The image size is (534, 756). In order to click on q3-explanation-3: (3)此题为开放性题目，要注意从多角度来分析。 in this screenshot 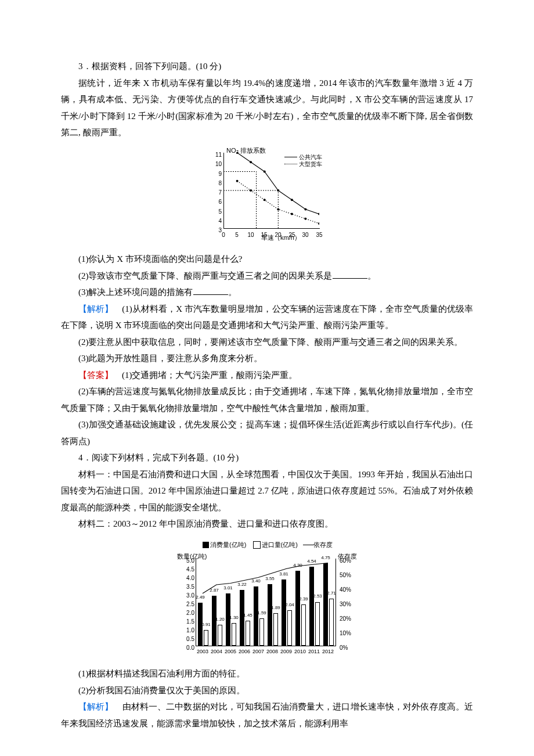, I will do `click(267, 359)`.